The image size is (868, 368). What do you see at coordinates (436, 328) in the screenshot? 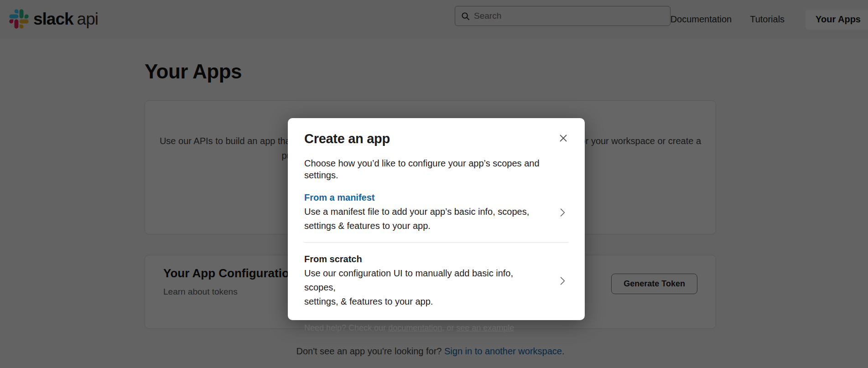
I see `modal-help-line: Need help? Check our documentation, or s…` at bounding box center [436, 328].